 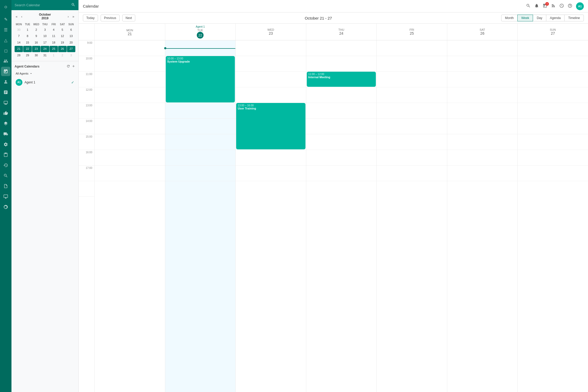 What do you see at coordinates (110, 18) in the screenshot?
I see `previous-btn: Previous` at bounding box center [110, 18].